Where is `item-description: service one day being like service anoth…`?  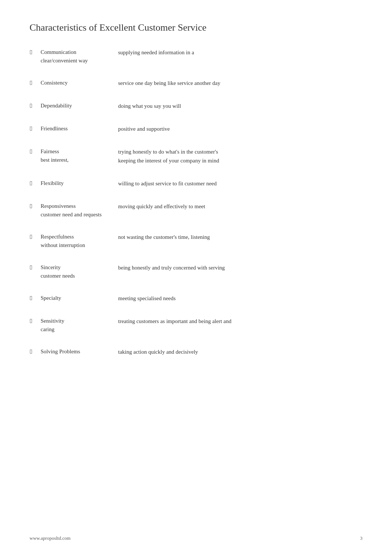 item-description: service one day being like service anoth… is located at coordinates (240, 83).